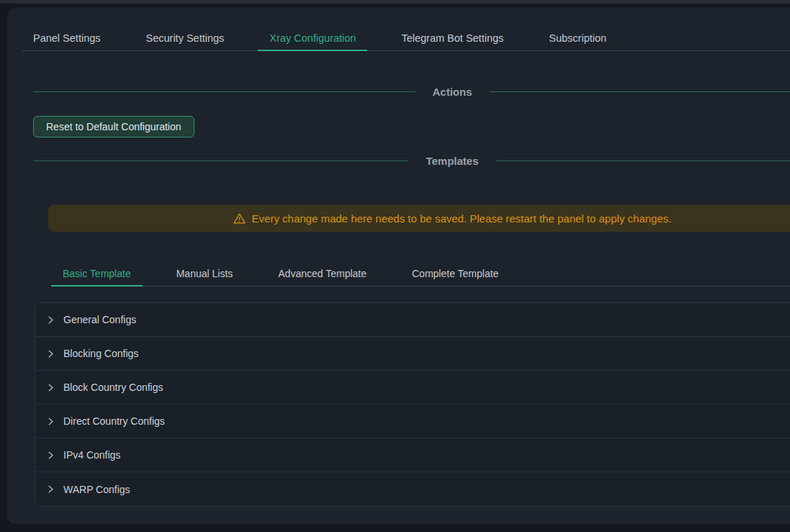 The height and width of the screenshot is (532, 790). Describe the element at coordinates (452, 161) in the screenshot. I see `templates-divider-label: Templates` at that location.